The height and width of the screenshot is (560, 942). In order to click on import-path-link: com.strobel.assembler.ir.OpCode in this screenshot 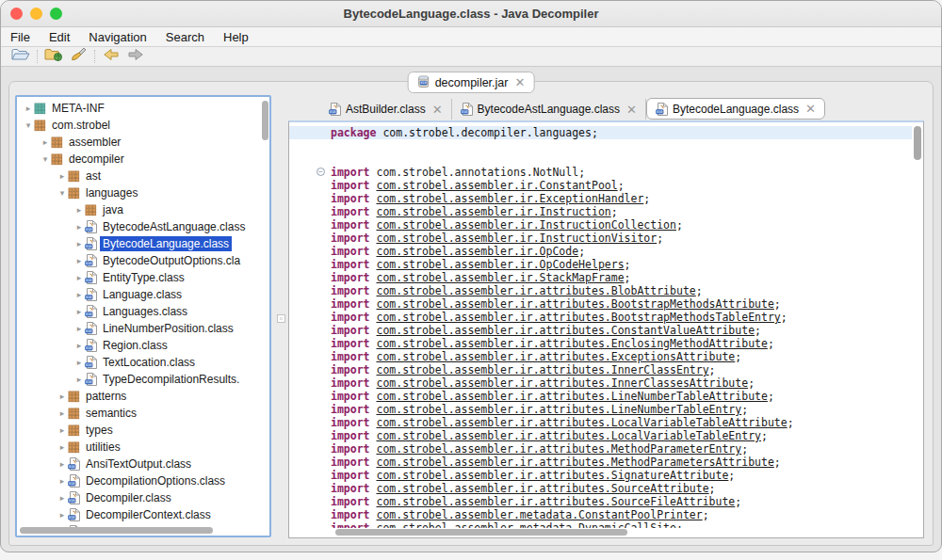, I will do `click(477, 251)`.